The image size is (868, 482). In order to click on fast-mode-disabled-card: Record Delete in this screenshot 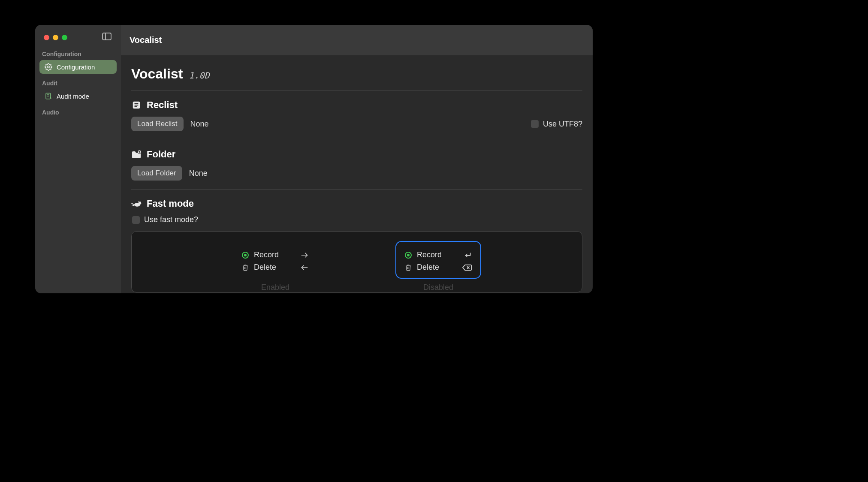, I will do `click(438, 260)`.